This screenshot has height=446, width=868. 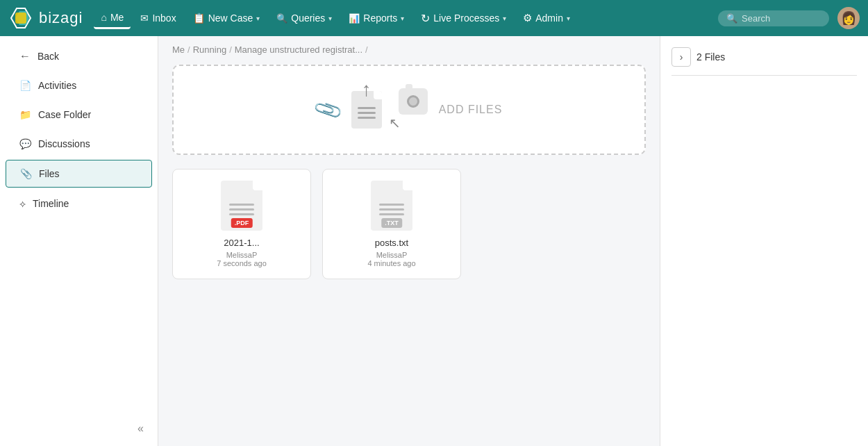 What do you see at coordinates (117, 17) in the screenshot?
I see `nav-me-label: Me` at bounding box center [117, 17].